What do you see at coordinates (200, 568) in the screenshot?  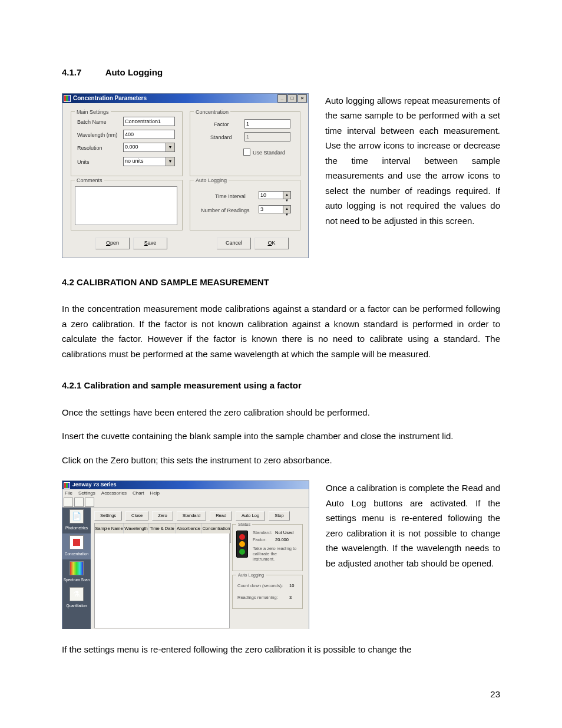 I see `main-panel: Settings Close Zero Standard Read Auto L…` at bounding box center [200, 568].